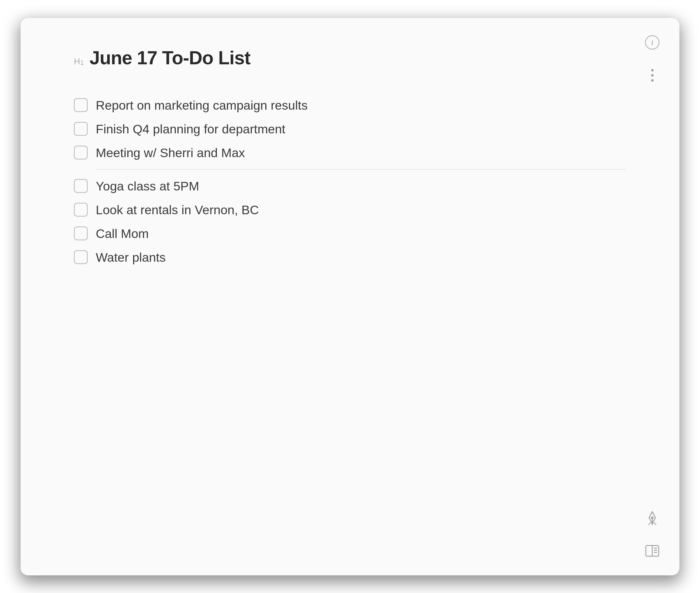 The height and width of the screenshot is (593, 700). Describe the element at coordinates (652, 59) in the screenshot. I see `top-right-toolbar: i` at that location.